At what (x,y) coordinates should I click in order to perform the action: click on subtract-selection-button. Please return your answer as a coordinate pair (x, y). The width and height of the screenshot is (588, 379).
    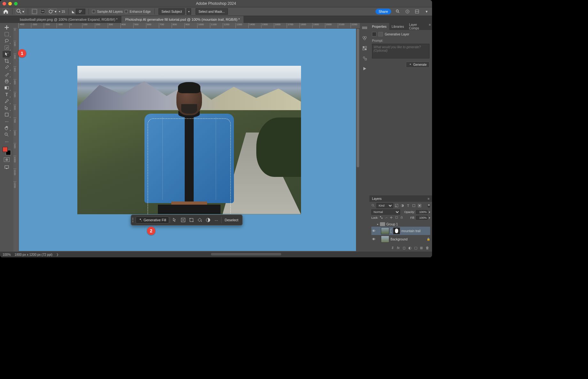
    Looking at the image, I should click on (43, 11).